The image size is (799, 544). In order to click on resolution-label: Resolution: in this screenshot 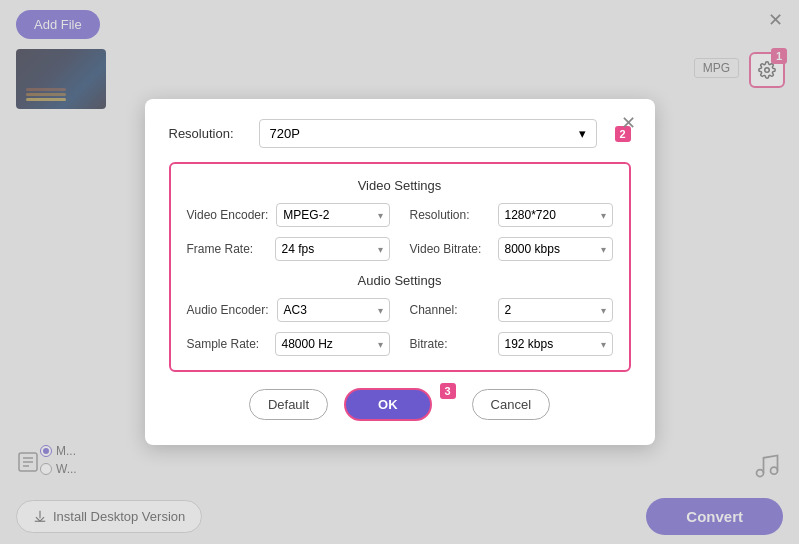, I will do `click(209, 134)`.